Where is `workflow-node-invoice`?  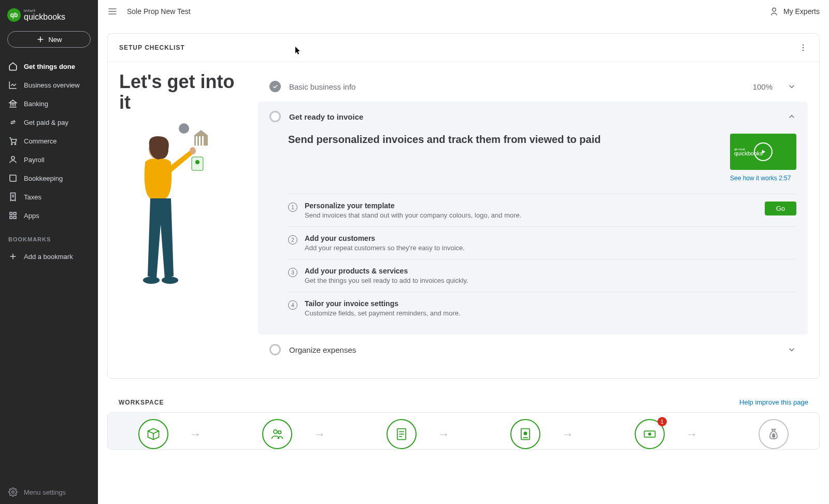
workflow-node-invoice is located at coordinates (525, 434).